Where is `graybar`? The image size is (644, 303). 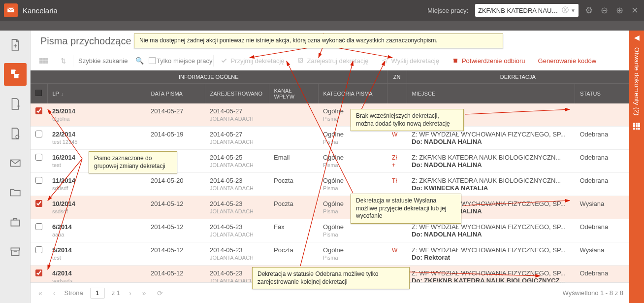
graybar is located at coordinates (322, 26).